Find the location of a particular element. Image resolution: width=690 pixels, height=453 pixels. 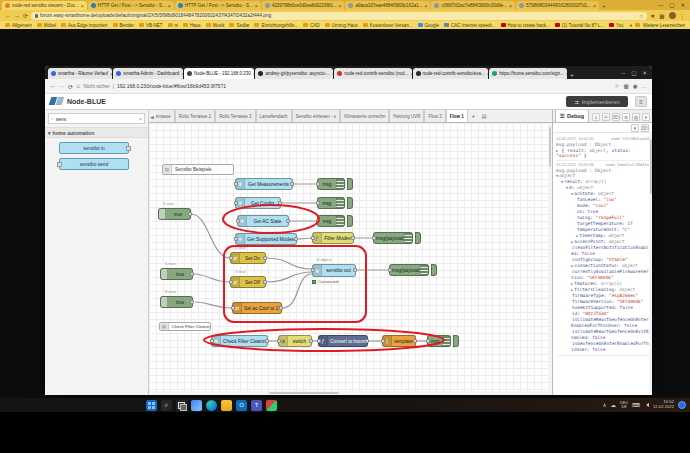

function-node-convert-to-hours: ƒ Convert to hours is located at coordinates (343, 341).